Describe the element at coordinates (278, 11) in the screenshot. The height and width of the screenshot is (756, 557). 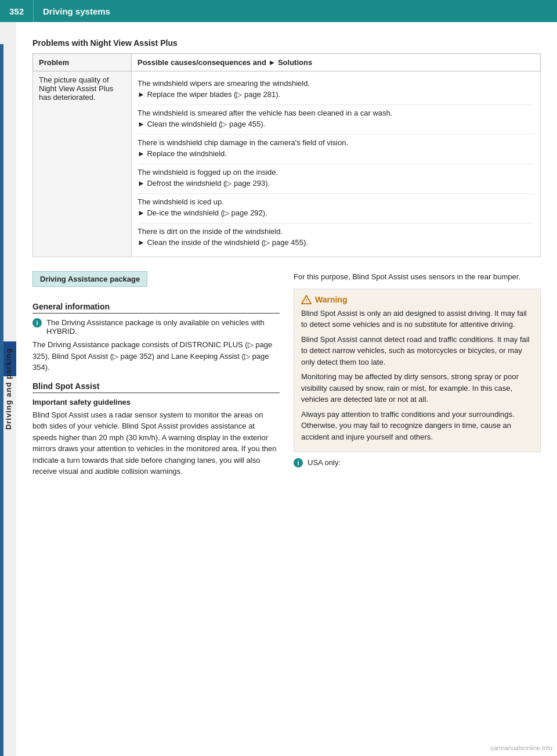
I see `header-bar: 352 Driving systems` at that location.